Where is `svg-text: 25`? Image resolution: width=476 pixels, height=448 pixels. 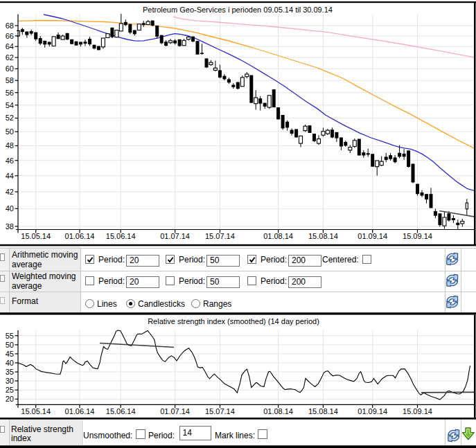 svg-text: 25 is located at coordinates (10, 390).